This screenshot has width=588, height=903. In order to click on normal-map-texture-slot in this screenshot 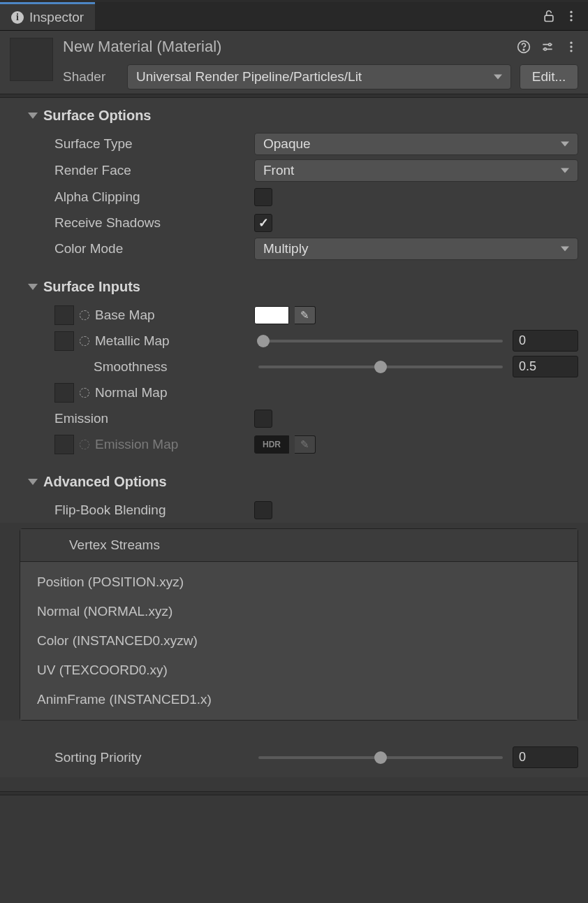, I will do `click(64, 393)`.